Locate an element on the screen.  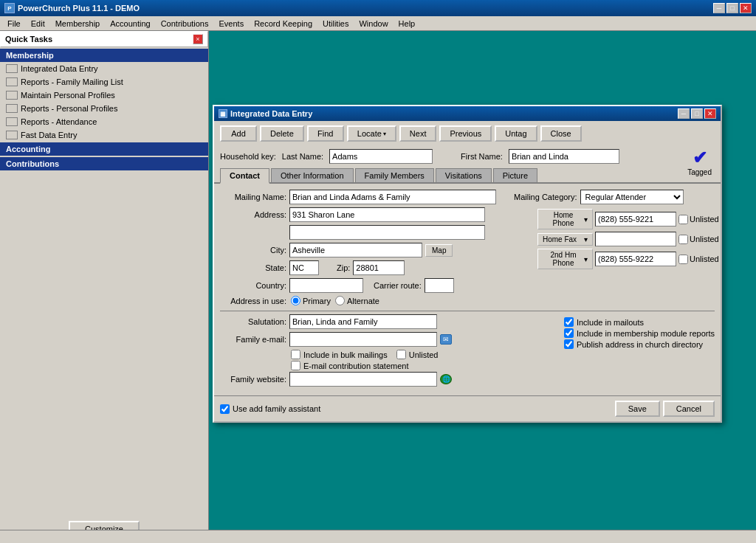
save-button: Save is located at coordinates (638, 409).